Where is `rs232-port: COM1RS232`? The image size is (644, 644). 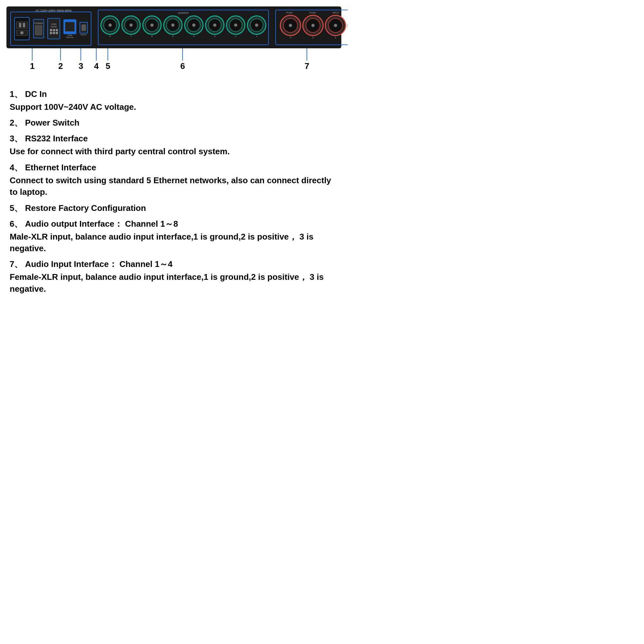
rs232-port: COM1RS232 is located at coordinates (54, 29).